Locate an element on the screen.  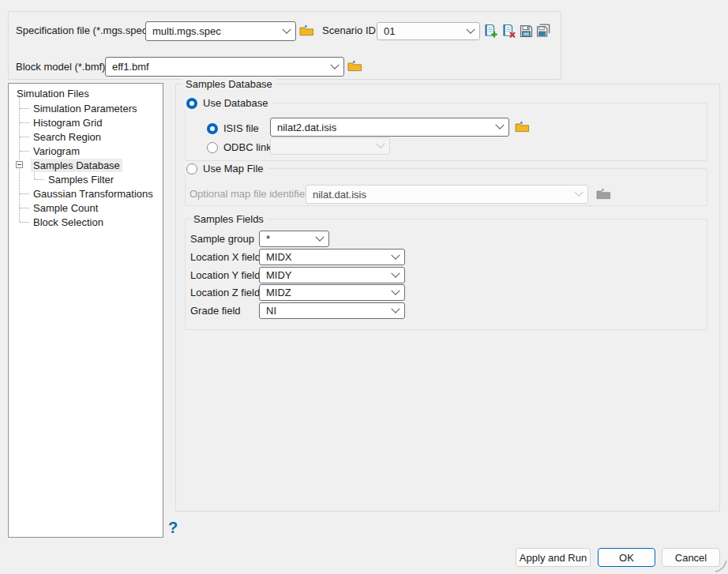
new-scenario-button is located at coordinates (490, 32).